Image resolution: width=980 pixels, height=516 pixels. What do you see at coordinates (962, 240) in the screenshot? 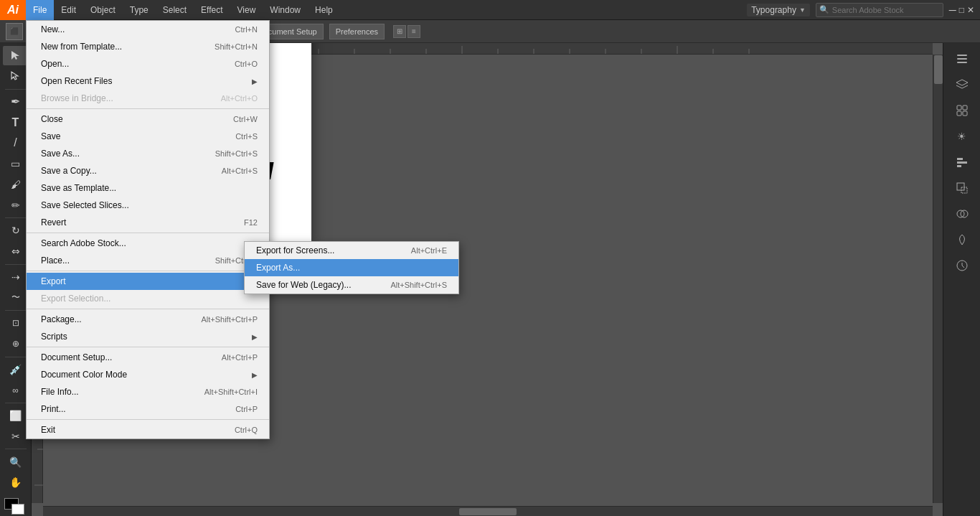
I see `cc-libraries-btn` at bounding box center [962, 240].